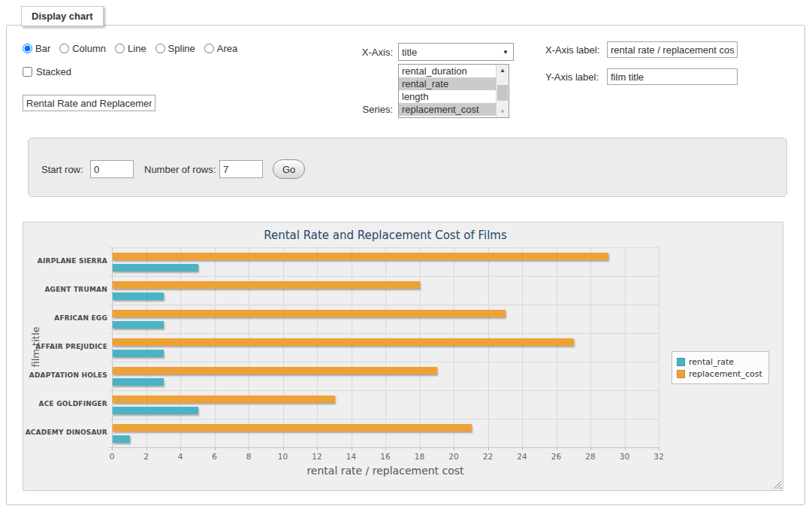 Image resolution: width=812 pixels, height=512 pixels. What do you see at coordinates (503, 111) in the screenshot?
I see `scroll-down-icon: ▼` at bounding box center [503, 111].